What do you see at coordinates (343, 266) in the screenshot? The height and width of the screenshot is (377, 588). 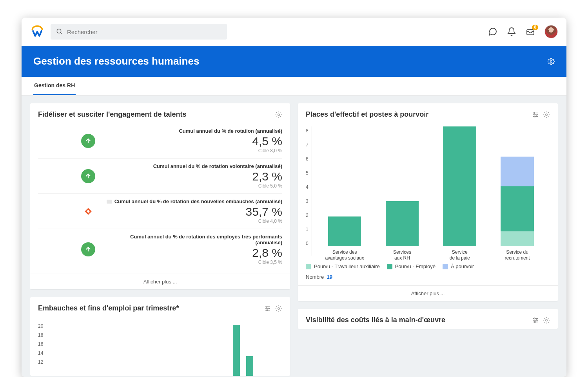 I see `legend-item: Pourvu - Travailleur auxiliaire` at bounding box center [343, 266].